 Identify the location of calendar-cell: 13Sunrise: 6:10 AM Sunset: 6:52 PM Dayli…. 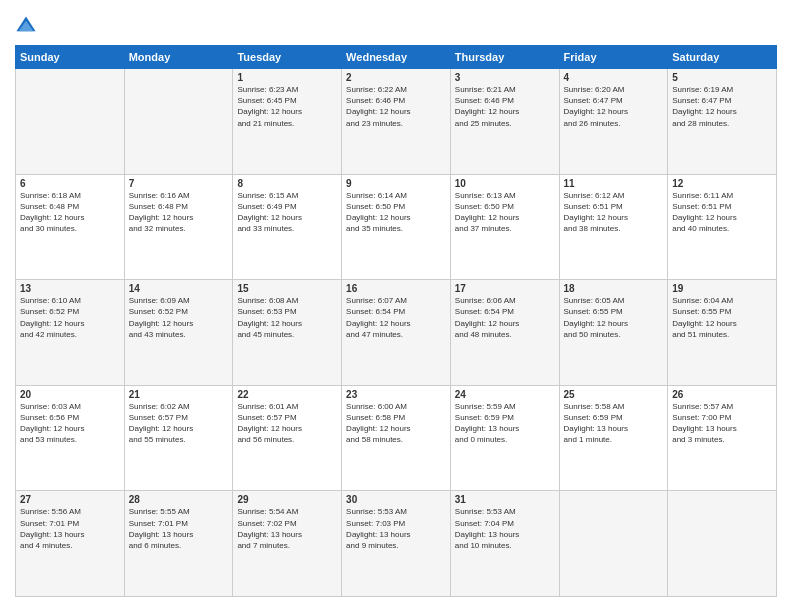
(70, 333).